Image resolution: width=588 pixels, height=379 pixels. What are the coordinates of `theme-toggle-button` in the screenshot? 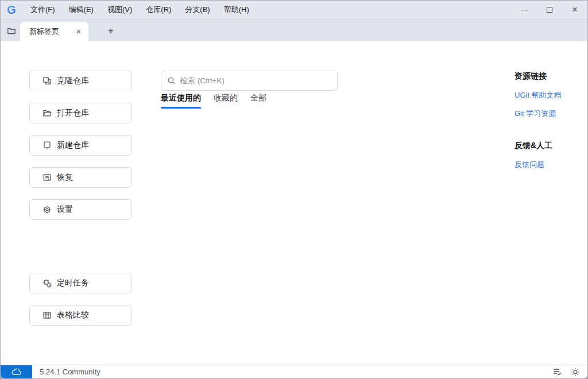 It's located at (575, 372).